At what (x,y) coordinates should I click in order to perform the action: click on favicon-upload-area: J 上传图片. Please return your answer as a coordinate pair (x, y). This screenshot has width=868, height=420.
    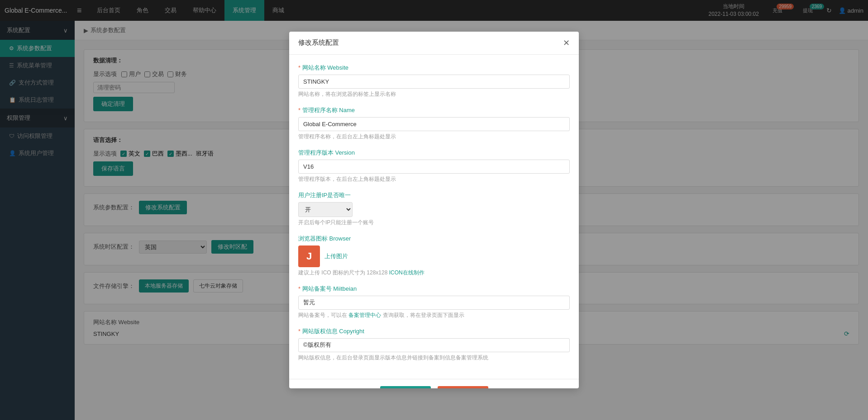
    Looking at the image, I should click on (434, 256).